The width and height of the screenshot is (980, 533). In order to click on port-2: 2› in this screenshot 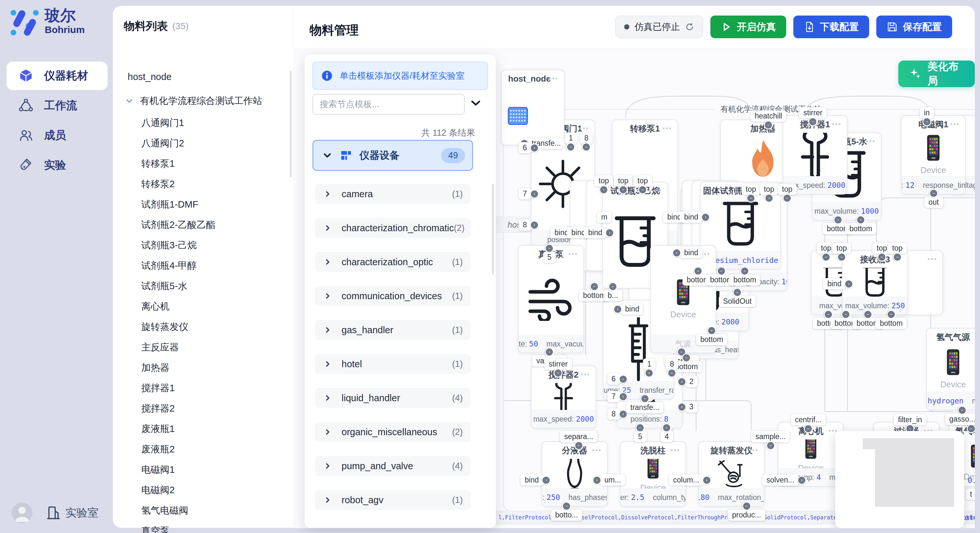, I will do `click(692, 382)`.